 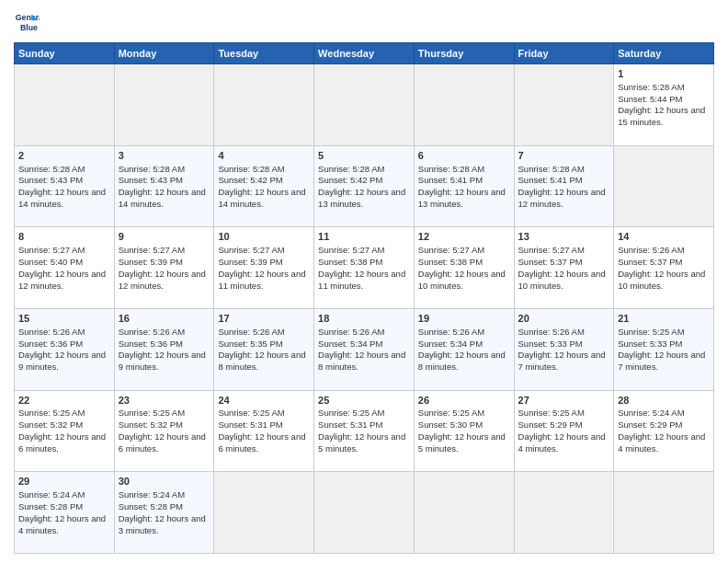 I want to click on calendar-cell: 30Sunrise: 5:24 AMSunset: 5:28 PMDayligh…, so click(x=164, y=513).